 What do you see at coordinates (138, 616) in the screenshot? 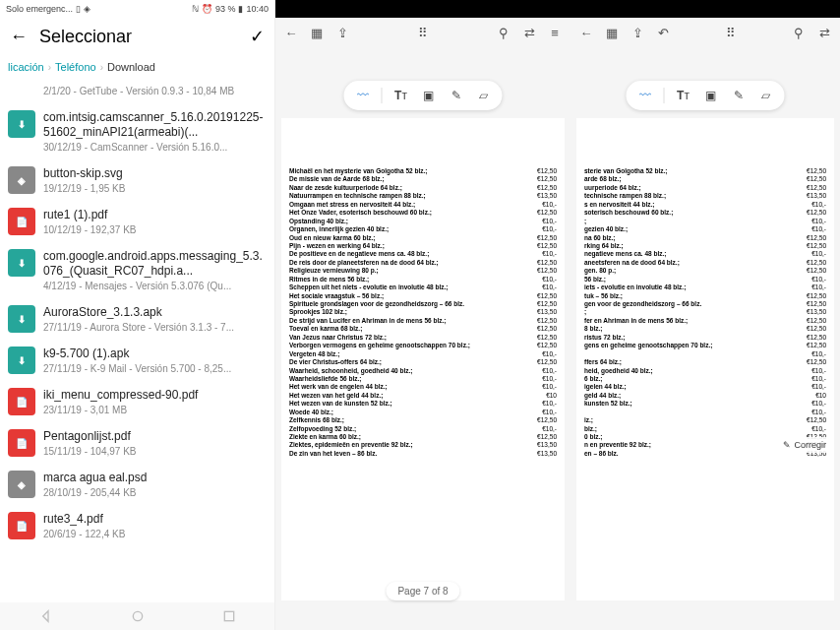
I see `nav-home-icon` at bounding box center [138, 616].